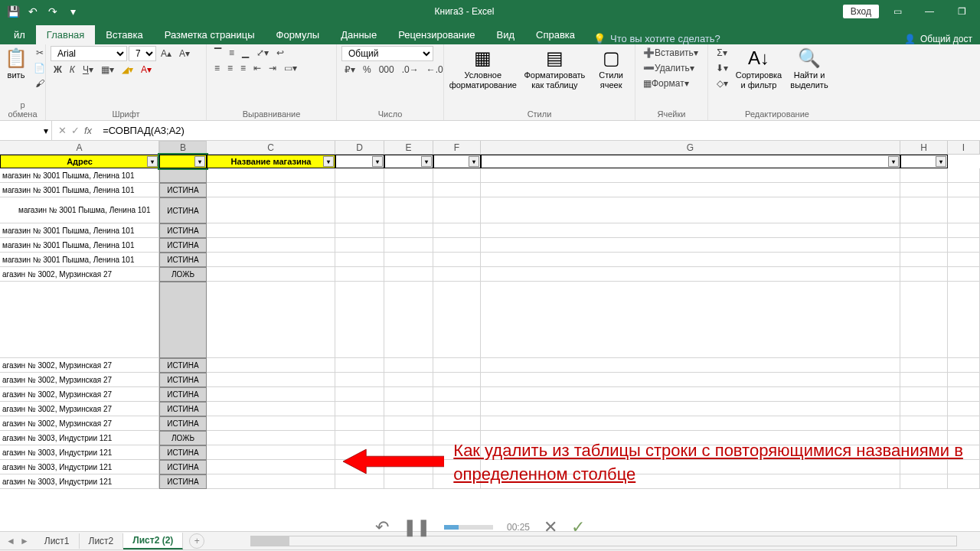 Image resolution: width=980 pixels, height=551 pixels. Describe the element at coordinates (20, 35) in the screenshot. I see `tab-file: йл` at that location.